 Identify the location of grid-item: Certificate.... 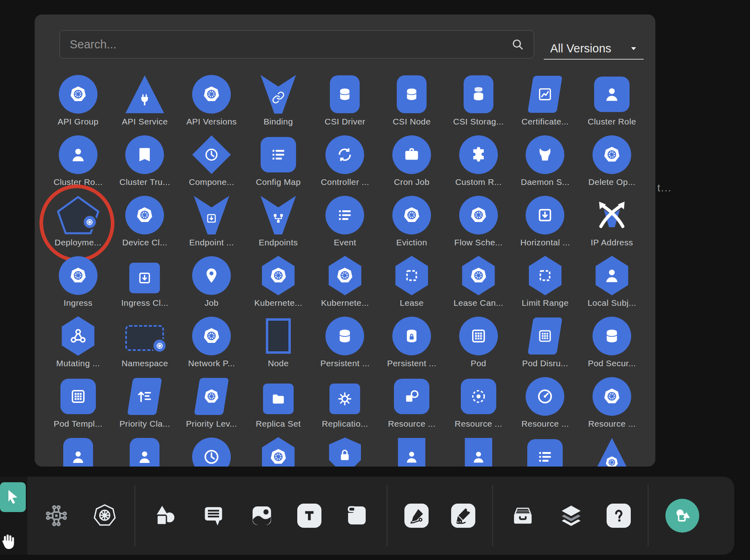
(545, 104).